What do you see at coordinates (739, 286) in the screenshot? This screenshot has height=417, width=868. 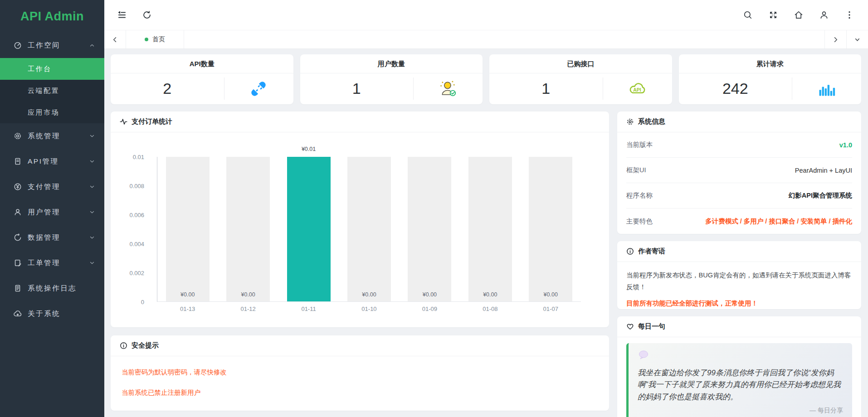 I see `author-card-body: 当前程序为新发布状态，BUG肯定会有的，如遇到请在关于系统页面进入博客反馈！ 目…` at bounding box center [739, 286].